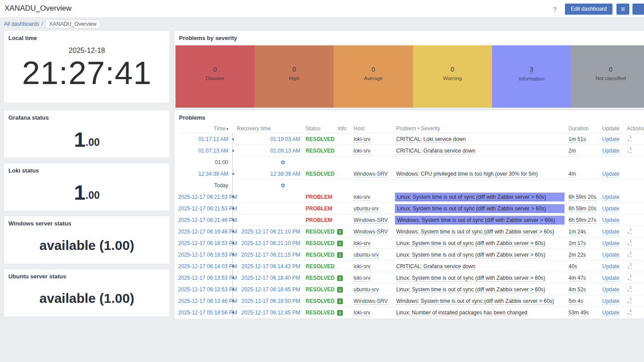 This screenshot has width=644, height=362. Describe the element at coordinates (215, 76) in the screenshot. I see `severity-card: 0 Disaster` at that location.